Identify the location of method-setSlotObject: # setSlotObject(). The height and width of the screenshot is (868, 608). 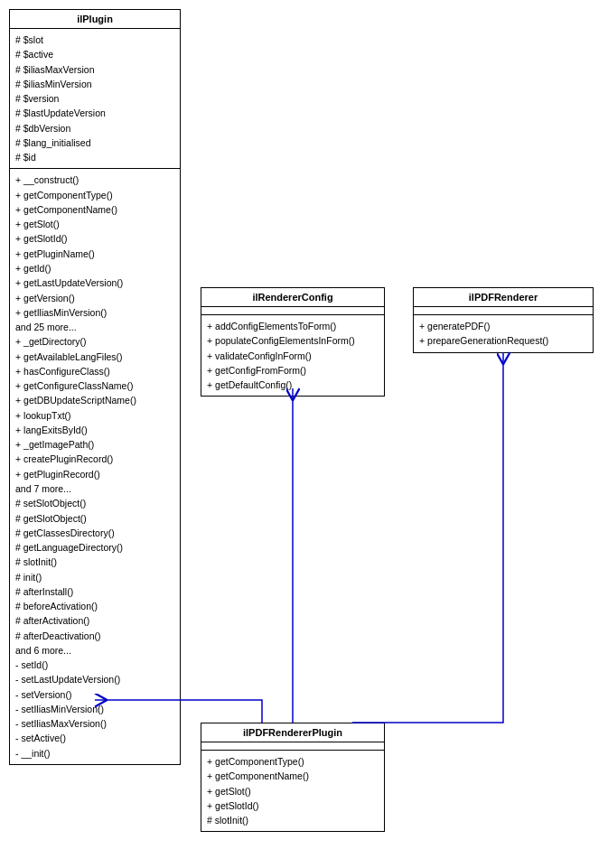
(95, 503).